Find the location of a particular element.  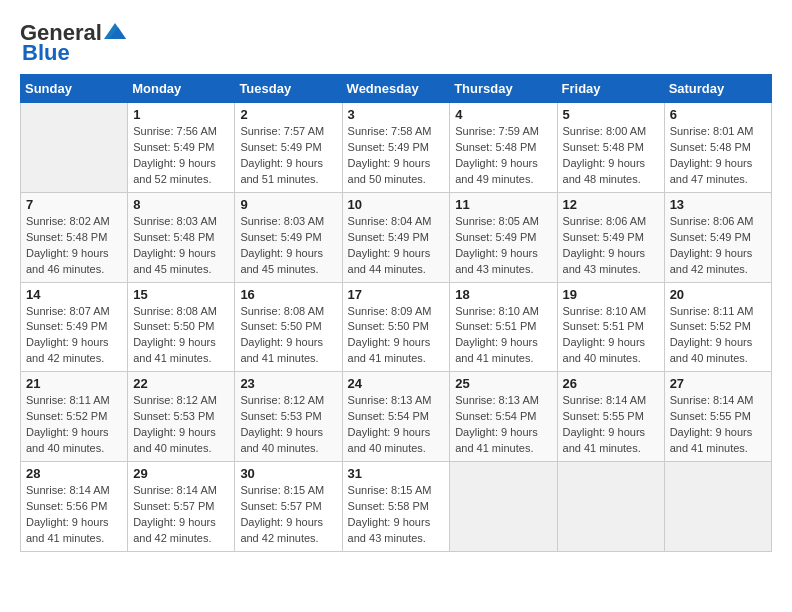

calendar-cell: 6Sunrise: 8:01 AMSunset: 5:48 PMDaylight… is located at coordinates (718, 148).